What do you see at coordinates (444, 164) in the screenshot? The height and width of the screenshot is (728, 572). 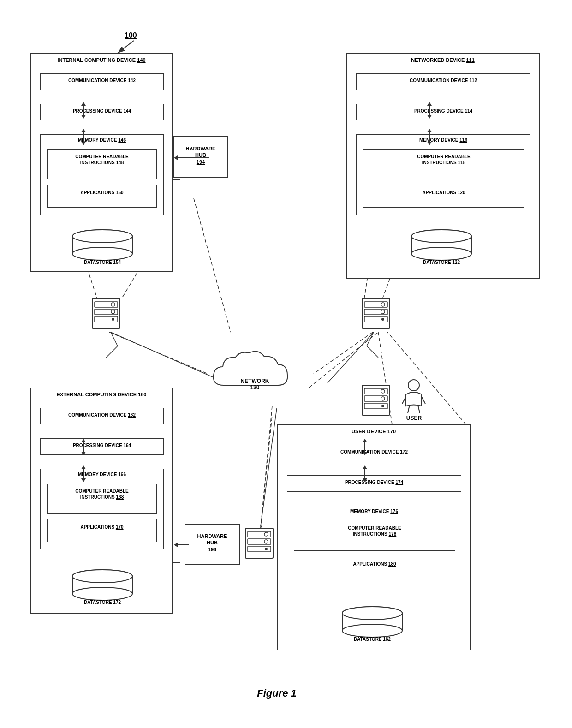 I see `cri-118: COMPUTER READABLEINSTRUCTIONS 118` at bounding box center [444, 164].